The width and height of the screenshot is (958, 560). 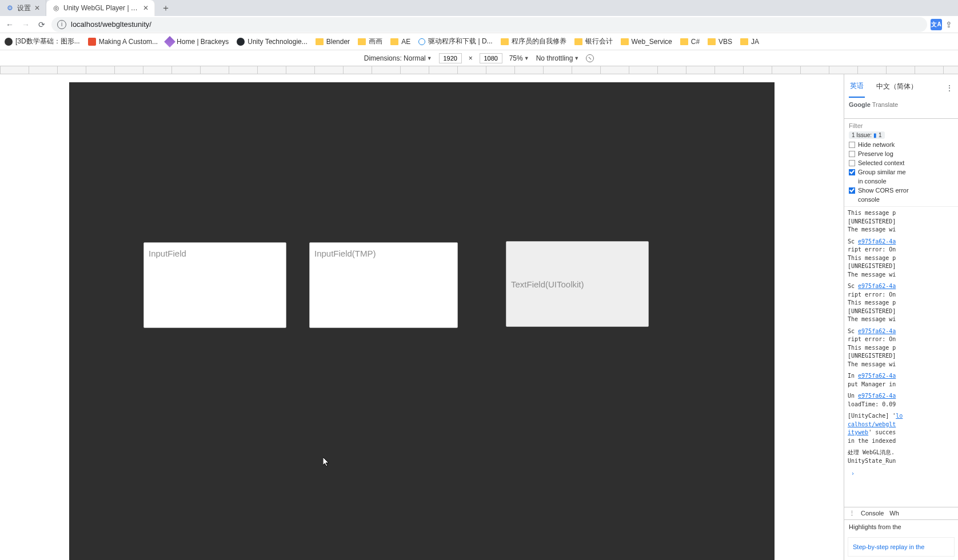 I want to click on tab-settings: ⚙ 设置 ✕, so click(x=23, y=8).